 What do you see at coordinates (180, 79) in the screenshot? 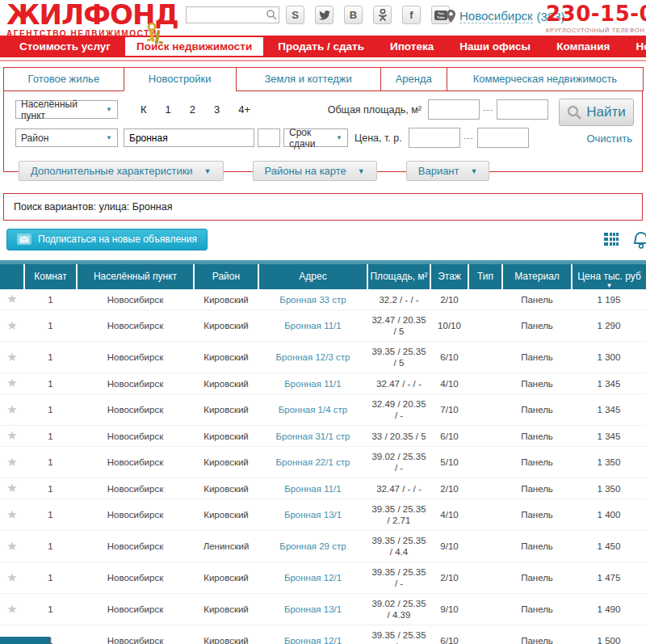
I see `tab-1: Новостройки` at bounding box center [180, 79].